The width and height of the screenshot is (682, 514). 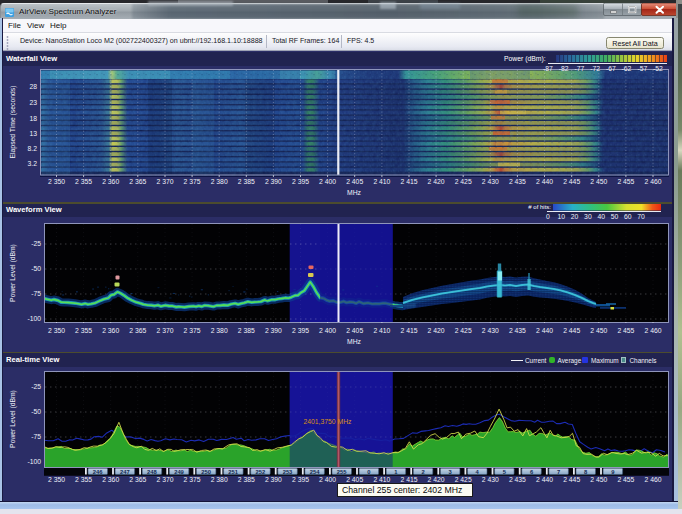 What do you see at coordinates (206, 472) in the screenshot?
I see `svg-text: 250` at bounding box center [206, 472].